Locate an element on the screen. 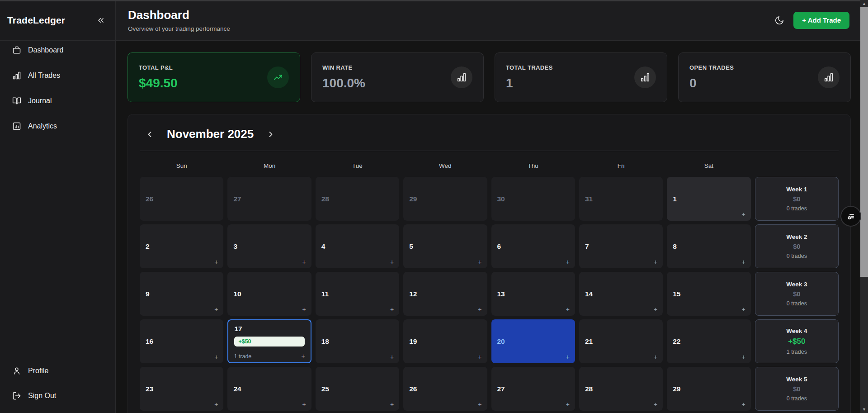 The height and width of the screenshot is (413, 868). sidebar-item-profile: Profile is located at coordinates (58, 371).